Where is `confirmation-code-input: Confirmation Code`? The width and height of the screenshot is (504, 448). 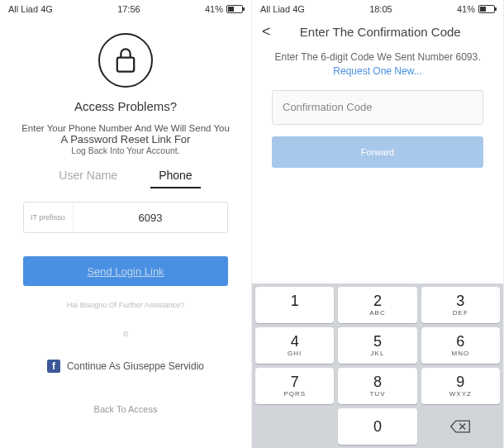 confirmation-code-input: Confirmation Code is located at coordinates (378, 107).